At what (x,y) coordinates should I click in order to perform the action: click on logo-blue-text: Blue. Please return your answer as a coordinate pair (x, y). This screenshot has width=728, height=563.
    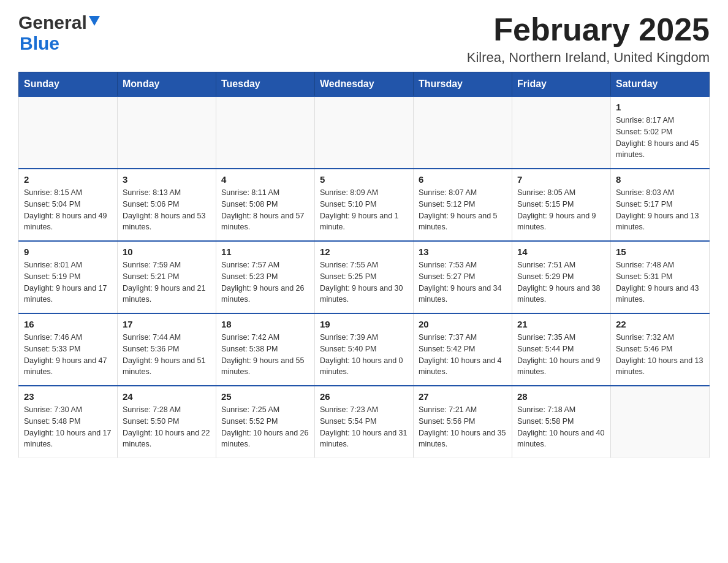
    Looking at the image, I should click on (39, 43).